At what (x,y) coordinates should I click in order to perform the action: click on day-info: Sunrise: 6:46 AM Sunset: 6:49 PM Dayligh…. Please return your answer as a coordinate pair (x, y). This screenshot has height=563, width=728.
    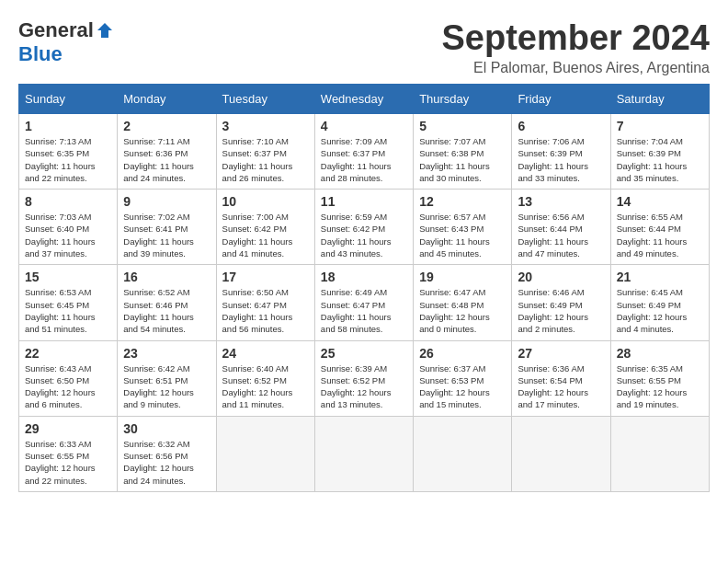
    Looking at the image, I should click on (561, 311).